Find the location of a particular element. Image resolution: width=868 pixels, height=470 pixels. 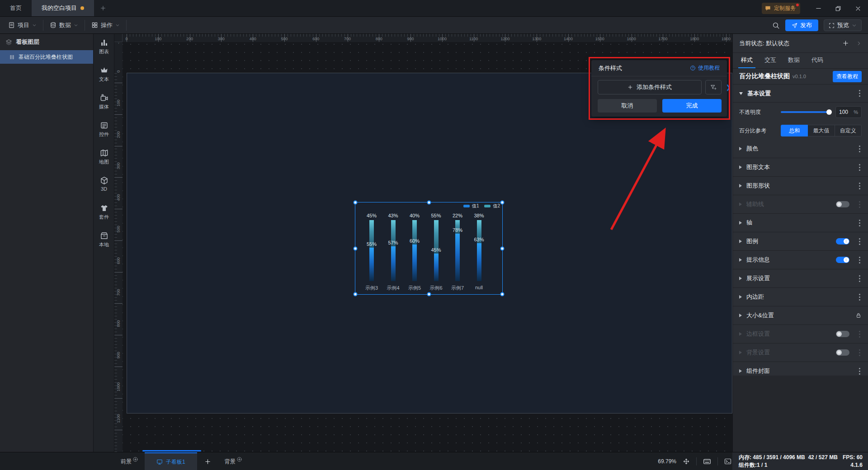

view-tutorial-button: 查看教程 is located at coordinates (847, 77).